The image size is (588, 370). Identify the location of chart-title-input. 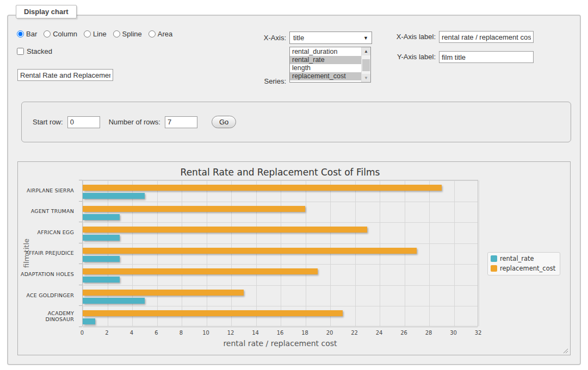
(65, 75).